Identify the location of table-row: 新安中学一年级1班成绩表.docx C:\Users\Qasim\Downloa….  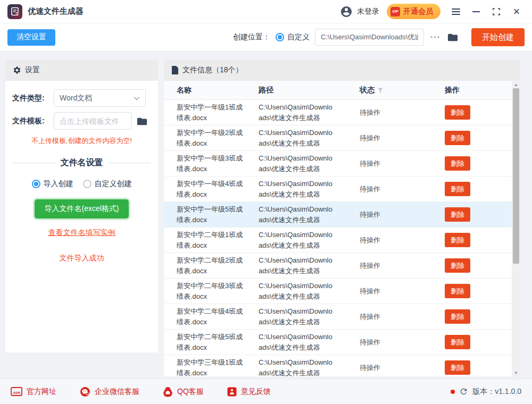
(342, 113).